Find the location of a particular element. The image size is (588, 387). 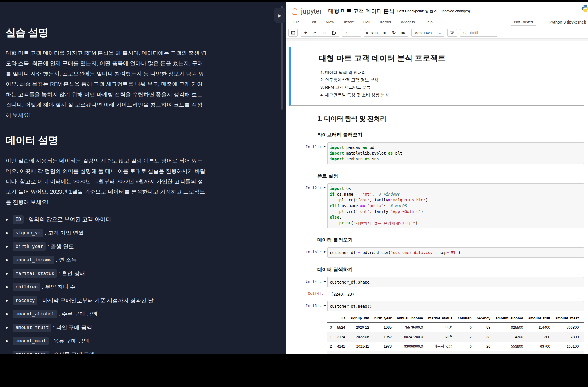

restart-run-all-button: ▶▶ is located at coordinates (404, 33).